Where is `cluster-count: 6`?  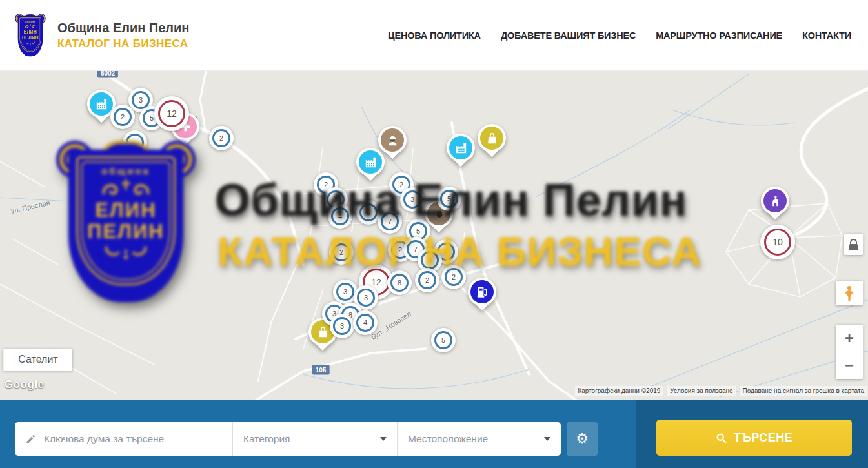 cluster-count: 6 is located at coordinates (368, 212).